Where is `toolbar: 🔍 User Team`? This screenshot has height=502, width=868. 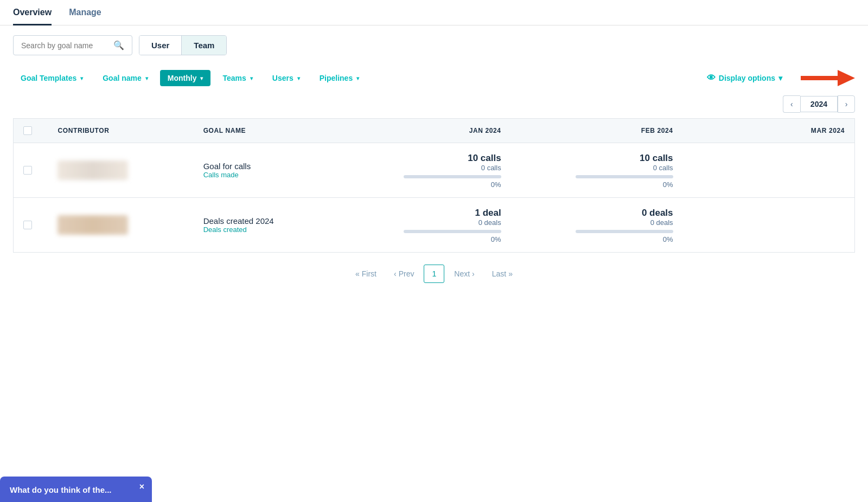
toolbar: 🔍 User Team is located at coordinates (434, 46).